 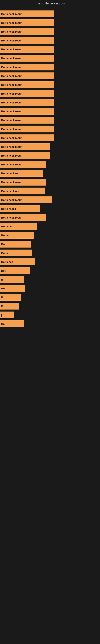 What do you see at coordinates (7, 315) in the screenshot?
I see `bottleneck-bar: |` at bounding box center [7, 315].